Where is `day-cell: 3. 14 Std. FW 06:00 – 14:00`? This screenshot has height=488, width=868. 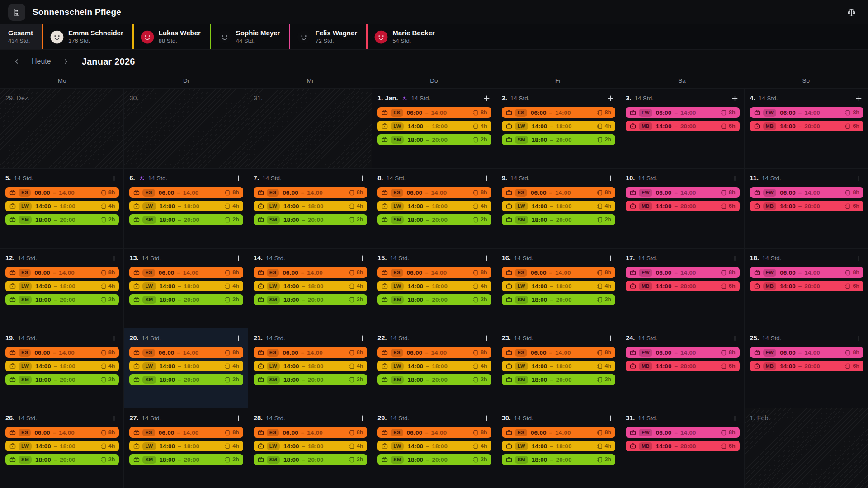 day-cell: 3. 14 Std. FW 06:00 – 14:00 is located at coordinates (682, 128).